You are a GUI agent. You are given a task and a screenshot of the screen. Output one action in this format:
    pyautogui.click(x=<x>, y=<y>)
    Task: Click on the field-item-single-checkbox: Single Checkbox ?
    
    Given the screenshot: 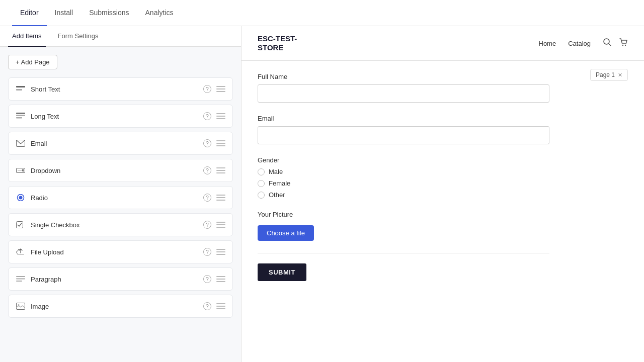 What is the action you would take?
    pyautogui.click(x=121, y=225)
    